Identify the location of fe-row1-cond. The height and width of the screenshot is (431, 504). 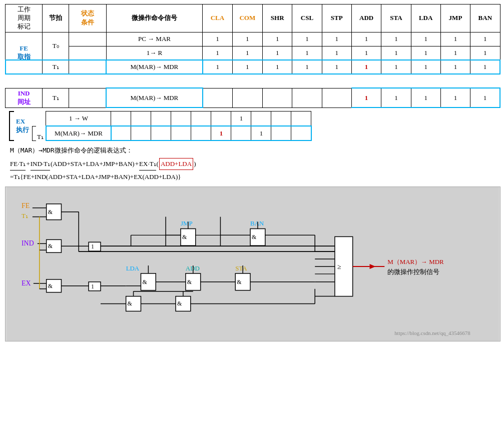
(88, 39).